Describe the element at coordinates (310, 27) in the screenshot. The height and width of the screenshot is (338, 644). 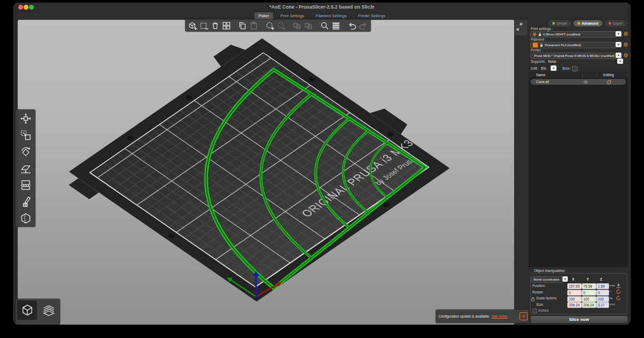
I see `svg-text: P` at that location.